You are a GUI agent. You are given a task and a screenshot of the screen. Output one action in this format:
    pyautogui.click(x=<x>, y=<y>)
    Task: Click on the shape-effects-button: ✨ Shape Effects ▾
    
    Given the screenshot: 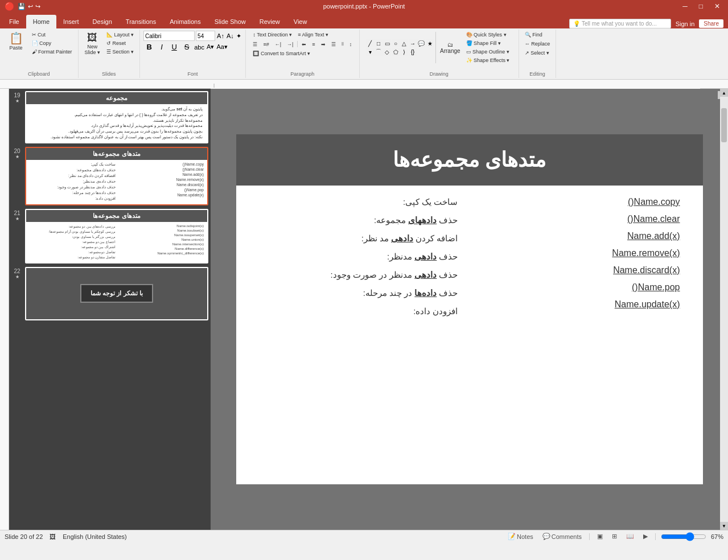 What is the action you would take?
    pyautogui.click(x=488, y=60)
    